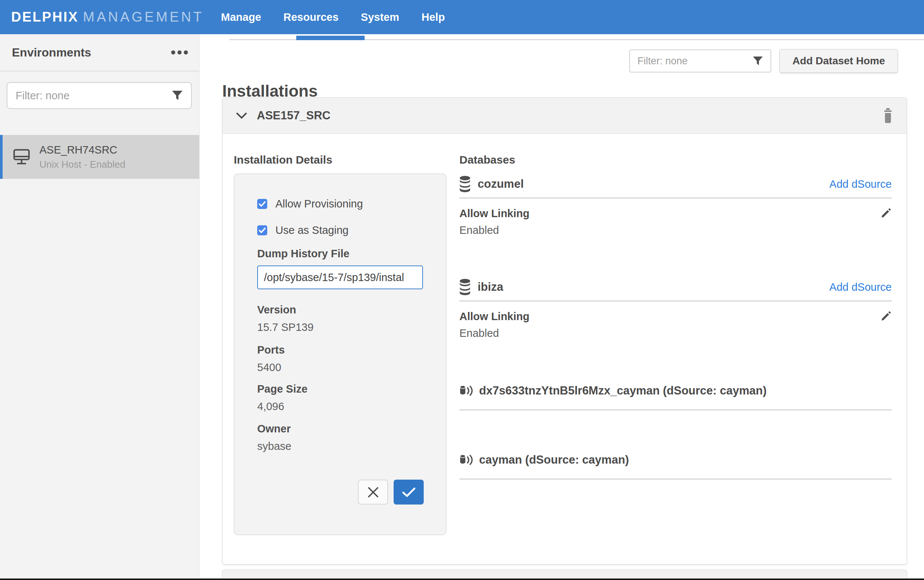 The image size is (924, 580). I want to click on sidebar-filter-input, so click(94, 96).